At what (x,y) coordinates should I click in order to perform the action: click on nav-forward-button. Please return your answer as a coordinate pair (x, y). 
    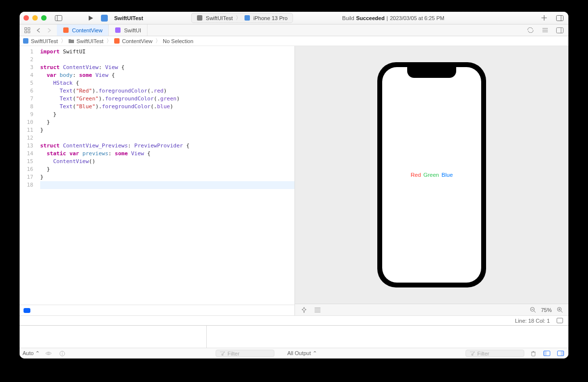
    Looking at the image, I should click on (49, 30).